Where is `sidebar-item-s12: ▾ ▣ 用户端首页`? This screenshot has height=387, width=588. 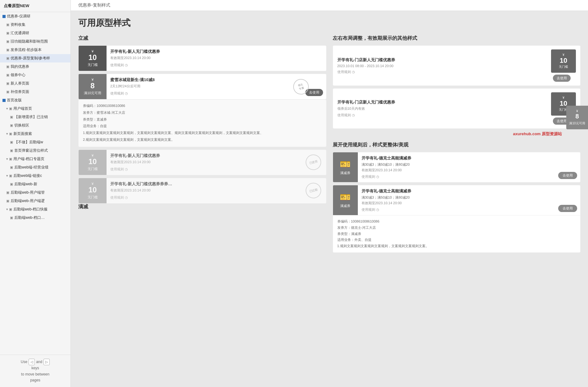
sidebar-item-s12: ▾ ▣ 用户端首页 is located at coordinates (35, 109).